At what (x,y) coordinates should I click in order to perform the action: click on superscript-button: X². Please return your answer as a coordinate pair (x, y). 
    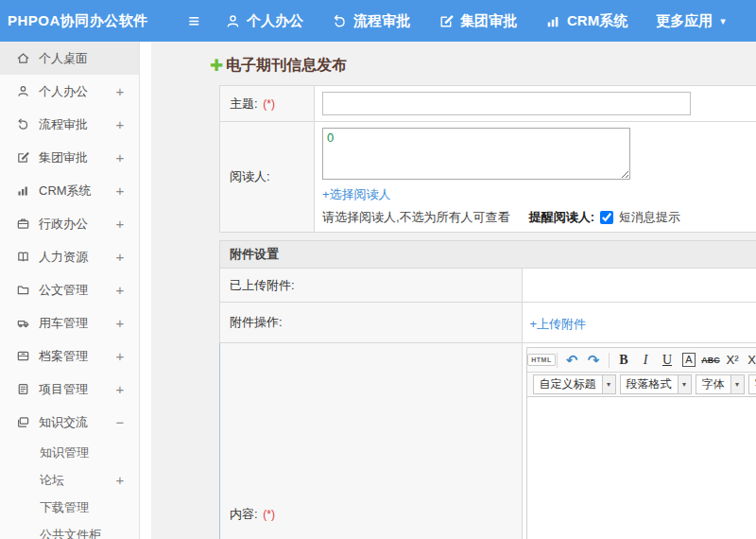
    Looking at the image, I should click on (733, 359).